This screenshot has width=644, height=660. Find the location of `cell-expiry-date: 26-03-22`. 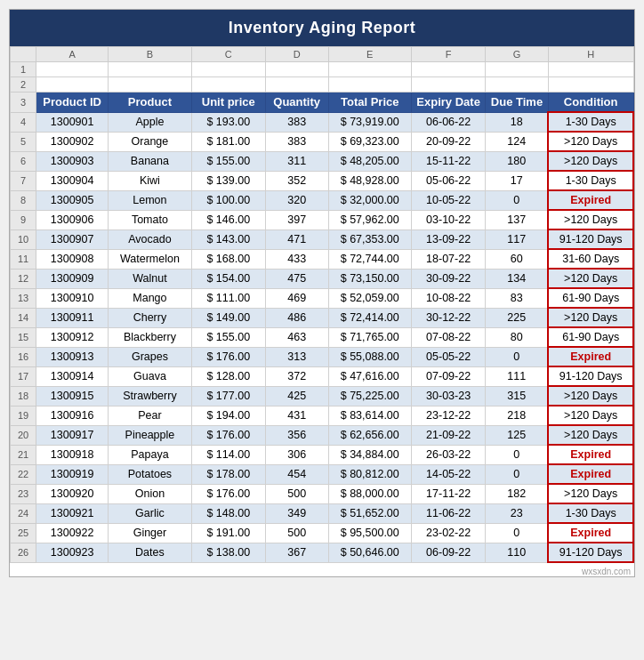

cell-expiry-date: 26-03-22 is located at coordinates (448, 455).